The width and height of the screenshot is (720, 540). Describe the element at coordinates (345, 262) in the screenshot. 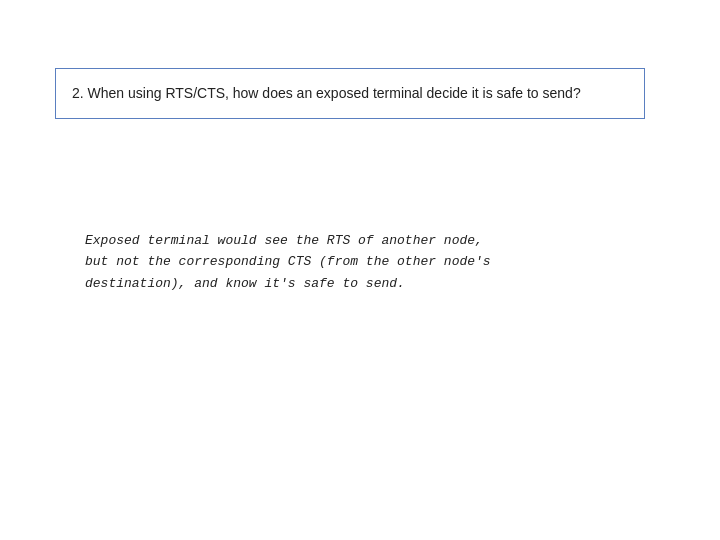

I see `answer-box: Exposed terminal would see the RTS of an…` at that location.